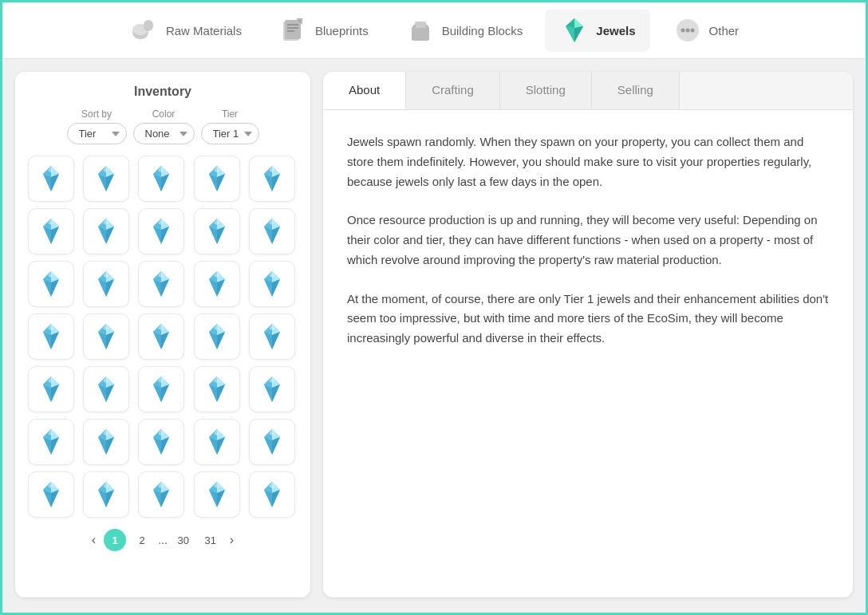  I want to click on color-group: Color None Blue Red Green, so click(164, 126).